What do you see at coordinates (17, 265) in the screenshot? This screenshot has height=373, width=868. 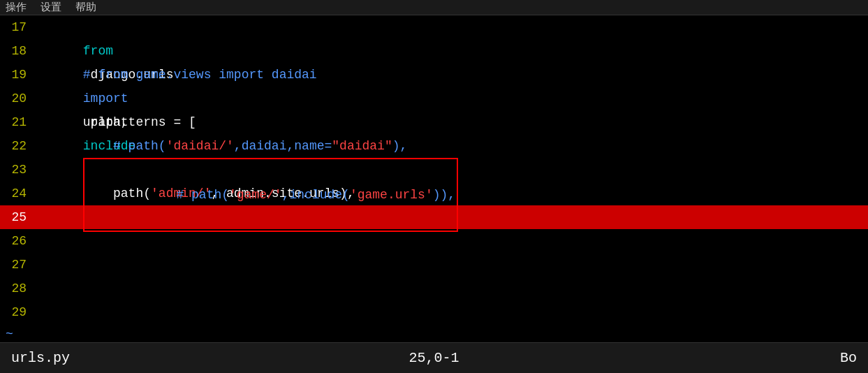 I see `line-number-27: 27` at bounding box center [17, 265].